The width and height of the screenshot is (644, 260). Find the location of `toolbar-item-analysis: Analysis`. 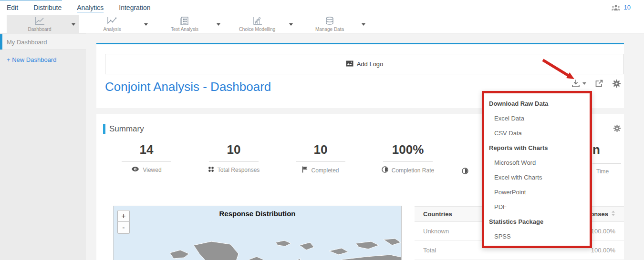

toolbar-item-analysis: Analysis is located at coordinates (115, 24).